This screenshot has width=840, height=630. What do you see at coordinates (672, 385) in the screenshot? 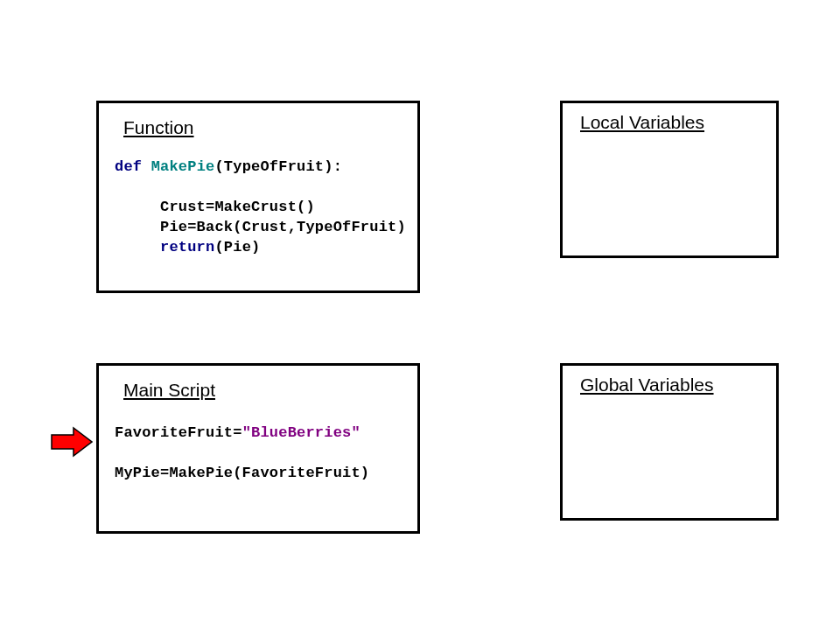
I see `global-variables-title: Global Variables` at bounding box center [672, 385].